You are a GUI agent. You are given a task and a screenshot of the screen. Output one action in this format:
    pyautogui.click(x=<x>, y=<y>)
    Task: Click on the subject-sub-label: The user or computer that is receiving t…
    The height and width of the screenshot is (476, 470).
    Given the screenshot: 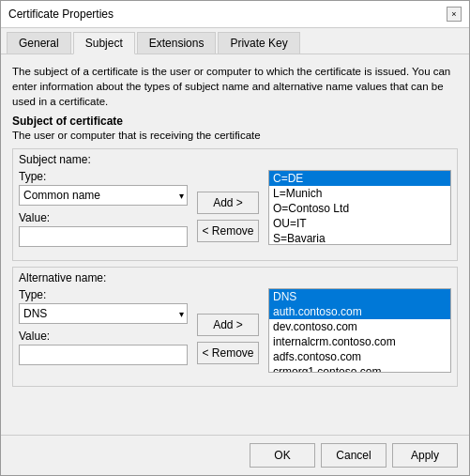 What is the action you would take?
    pyautogui.click(x=235, y=135)
    